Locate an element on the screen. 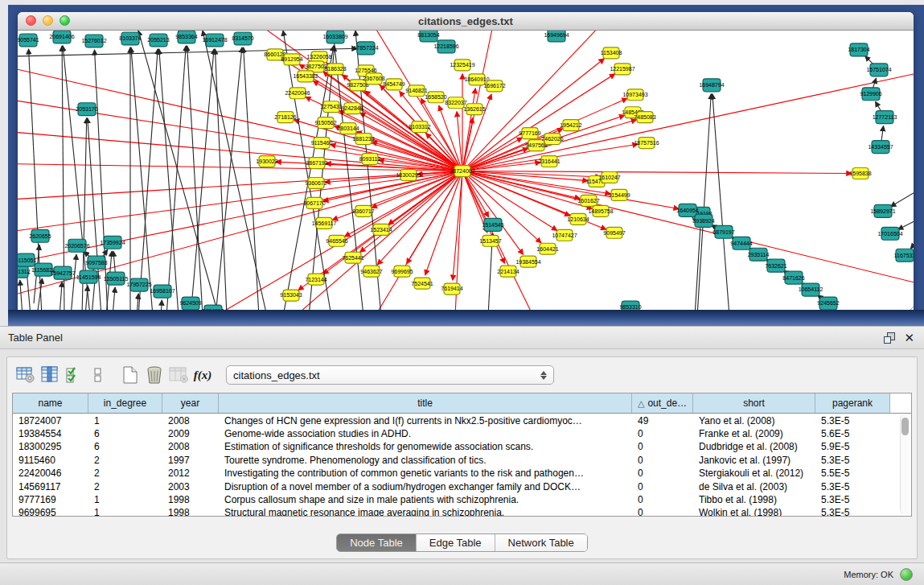  table-cell: Dudbridge et al. (2008) is located at coordinates (754, 447).